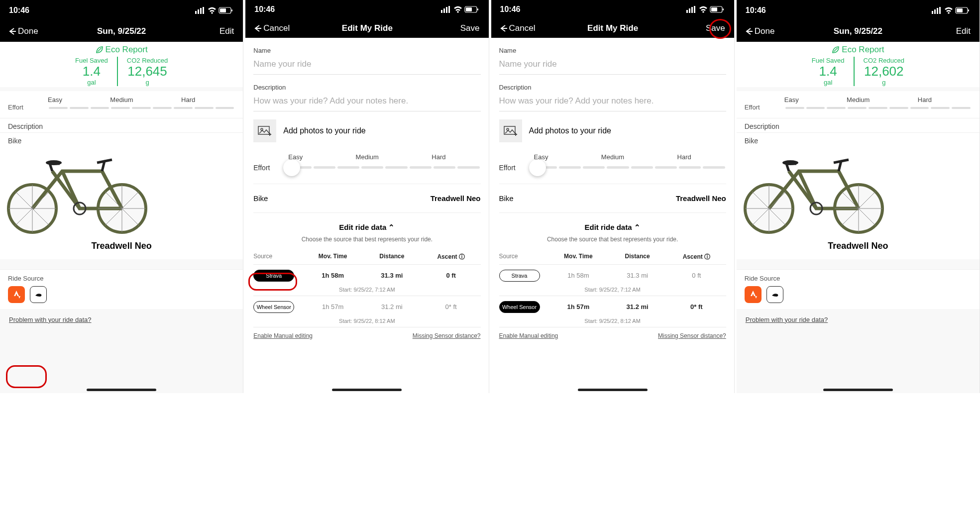  Describe the element at coordinates (28, 107) in the screenshot. I see `effort-label: Effort` at that location.